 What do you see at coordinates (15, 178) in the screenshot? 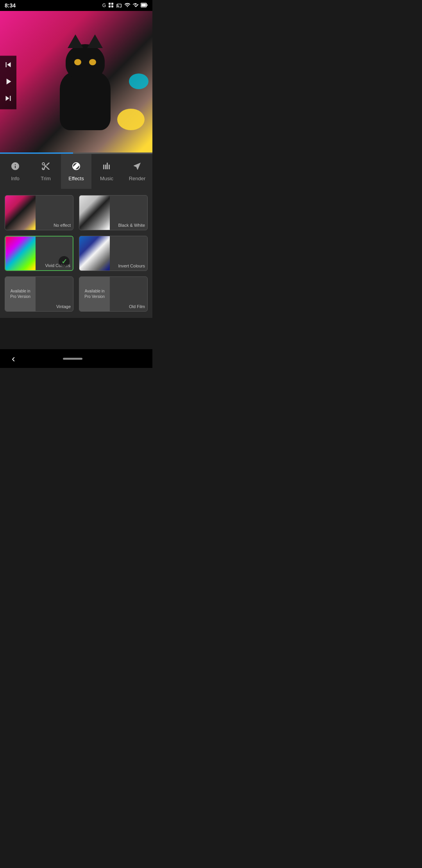
I see `tab-info-label: Info` at bounding box center [15, 178].